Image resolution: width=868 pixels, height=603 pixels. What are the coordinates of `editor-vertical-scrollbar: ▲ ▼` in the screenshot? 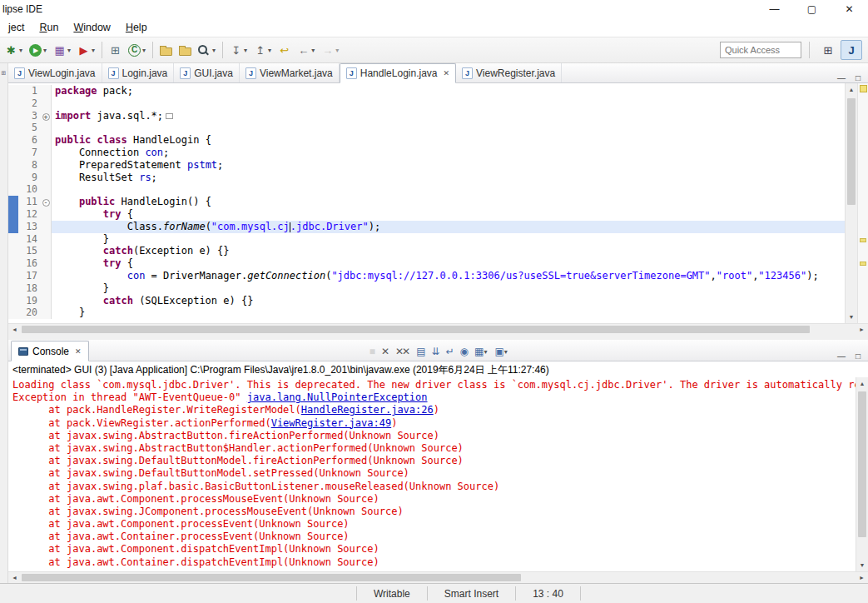 It's located at (851, 203).